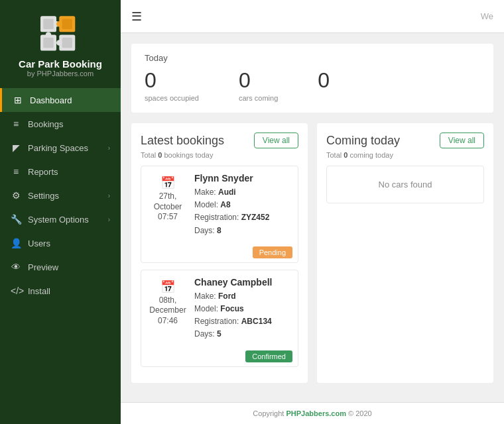 The height and width of the screenshot is (424, 504). What do you see at coordinates (68, 220) in the screenshot?
I see `sidebar-item-label: System Options` at bounding box center [68, 220].